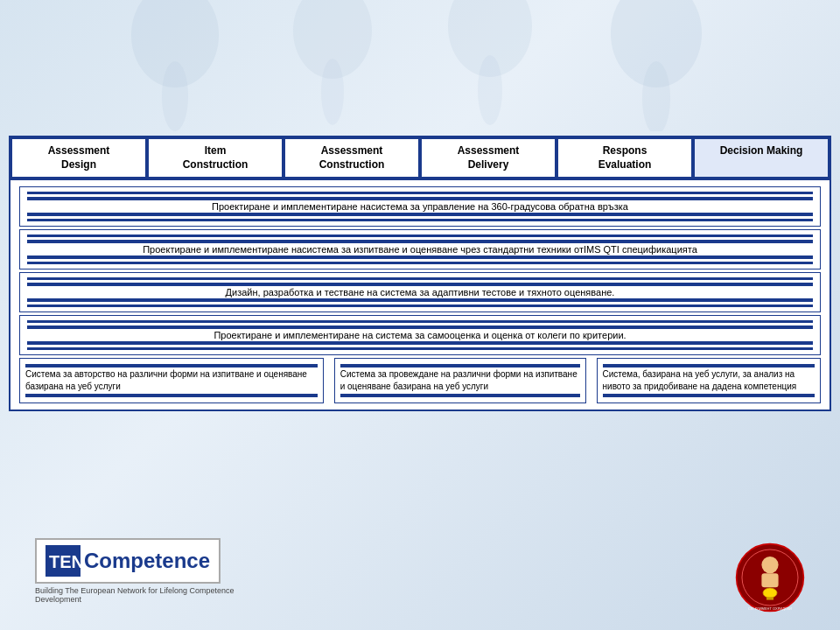 Image resolution: width=840 pixels, height=630 pixels. I want to click on phases-row: AssessmentDesign ItemConstruction Assess…, so click(420, 159).